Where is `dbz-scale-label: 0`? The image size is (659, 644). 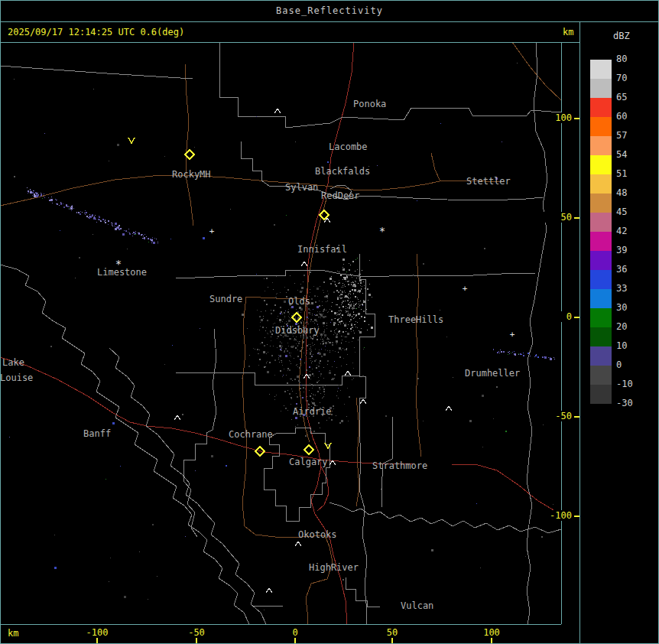
dbz-scale-label: 0 is located at coordinates (619, 365).